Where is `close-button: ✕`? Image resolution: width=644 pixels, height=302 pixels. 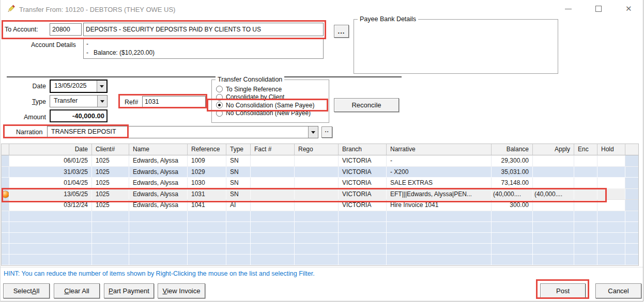 close-button: ✕ is located at coordinates (628, 9).